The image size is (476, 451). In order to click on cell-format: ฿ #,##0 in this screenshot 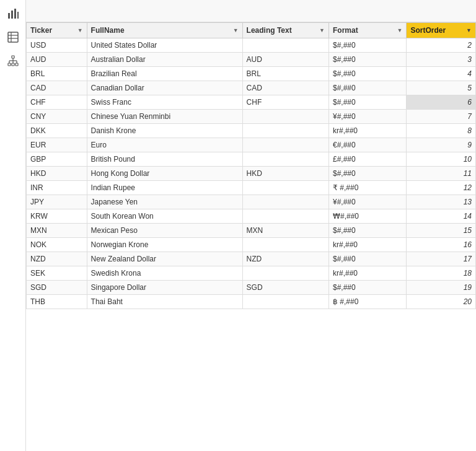, I will do `click(367, 302)`.